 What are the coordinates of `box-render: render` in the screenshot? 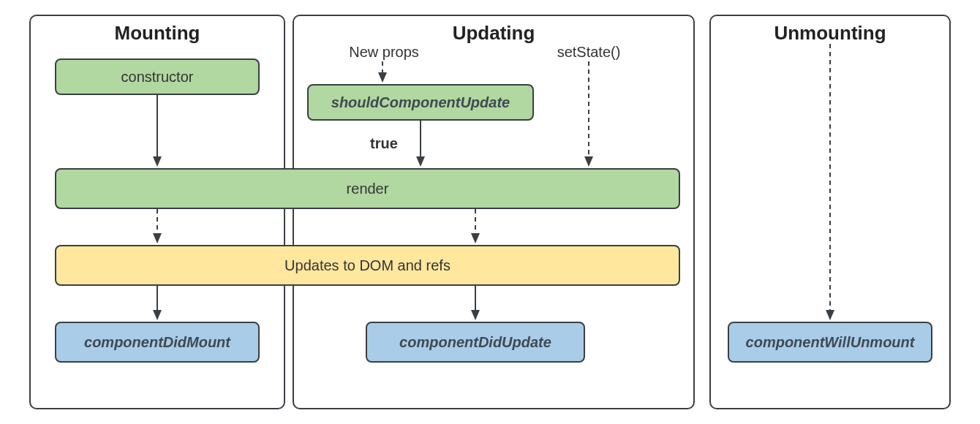 It's located at (367, 189).